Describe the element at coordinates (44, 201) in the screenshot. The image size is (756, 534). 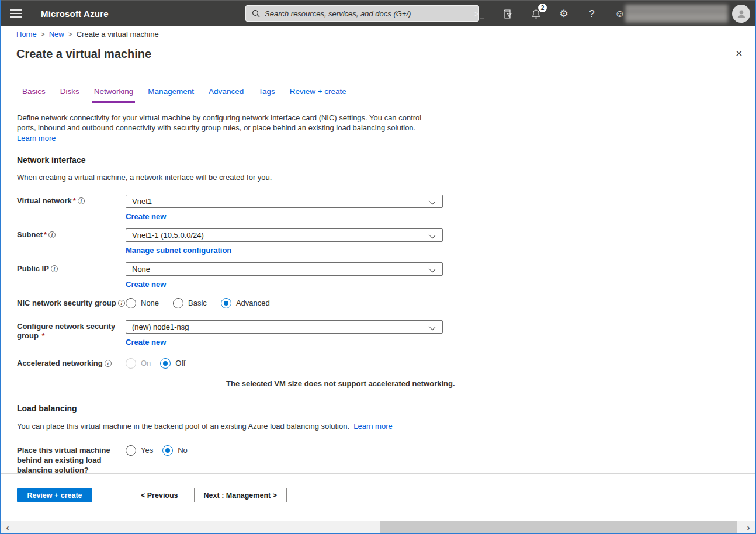
I see `virtual-network-label-text: Virtual network` at that location.